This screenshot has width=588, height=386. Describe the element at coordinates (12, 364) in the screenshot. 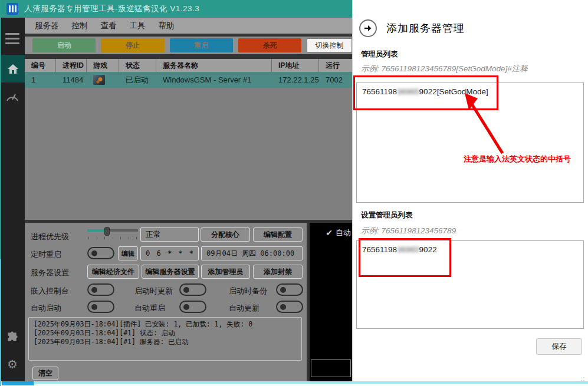

I see `sidebar-item-settings: ⚙` at that location.